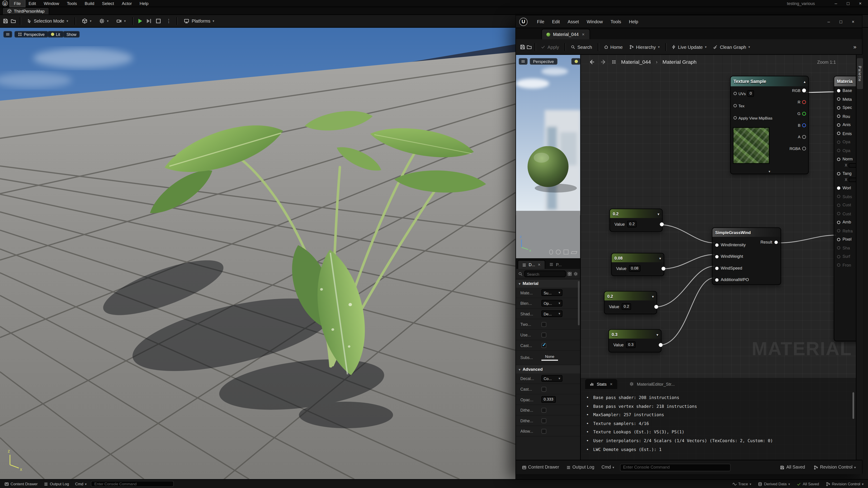  What do you see at coordinates (798, 137) in the screenshot?
I see `output-pin-row: A` at bounding box center [798, 137].